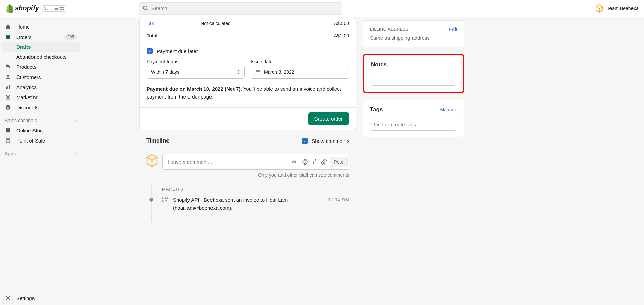 The height and width of the screenshot is (305, 644). Describe the element at coordinates (194, 89) in the screenshot. I see `payment-note-bold: Payment due on March 10, 2022 (Net 7).` at that location.